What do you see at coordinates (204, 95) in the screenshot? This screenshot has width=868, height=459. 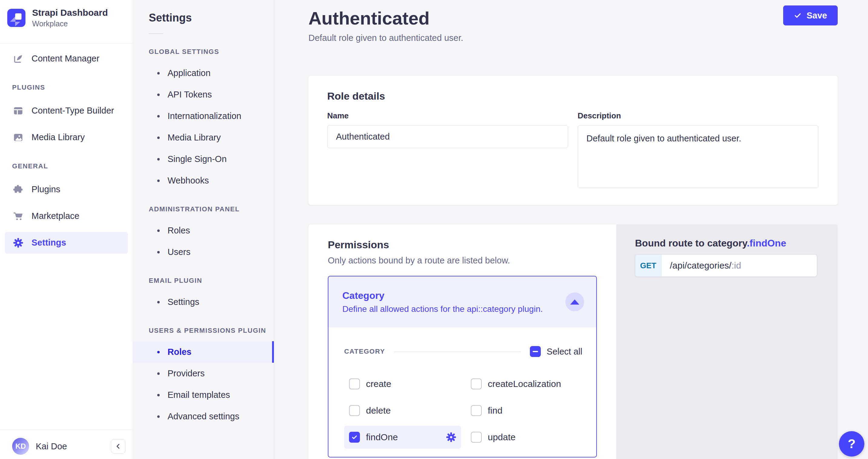 I see `subnav-item-api-tokens: API Tokens` at bounding box center [204, 95].